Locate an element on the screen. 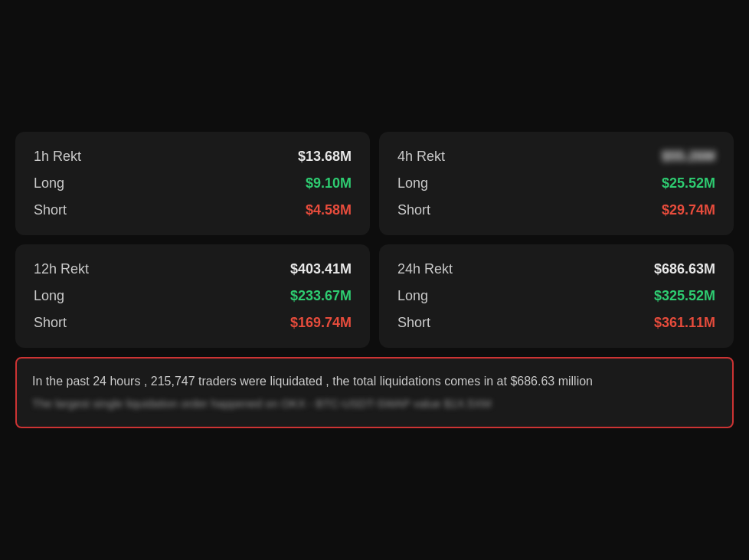  card-4h-header-row: 4h Rekt $55.26M is located at coordinates (556, 156).